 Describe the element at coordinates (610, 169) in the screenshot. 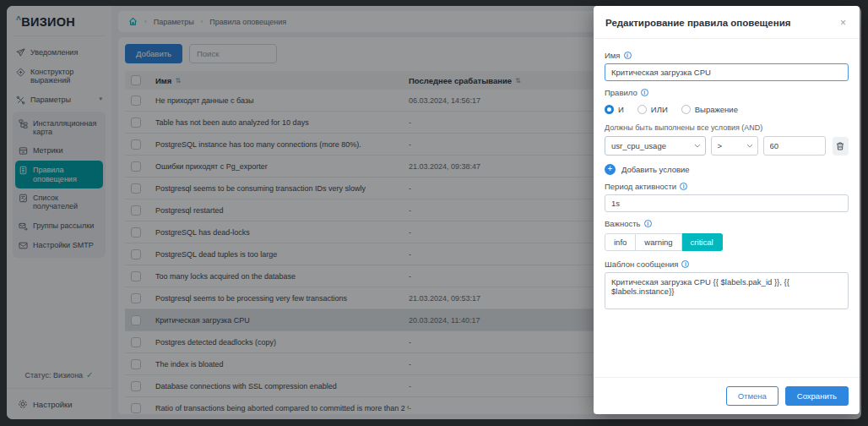

I see `plus-icon: +` at that location.